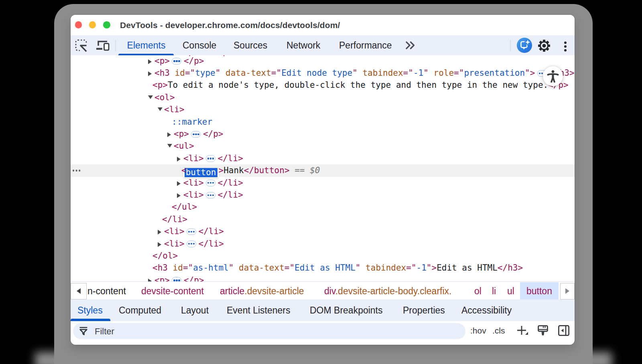  Describe the element at coordinates (173, 291) in the screenshot. I see `breadcrumb-part-tag: devsite-content` at that location.